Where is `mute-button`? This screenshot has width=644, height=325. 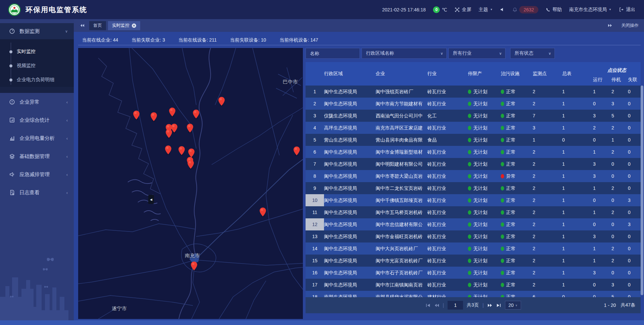 mute-button is located at coordinates (502, 9).